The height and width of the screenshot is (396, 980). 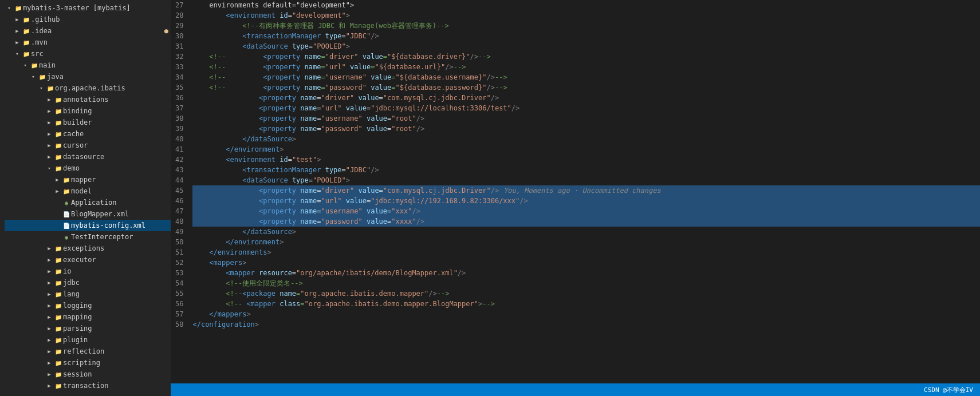 What do you see at coordinates (179, 88) in the screenshot?
I see `line-number: 35` at bounding box center [179, 88].